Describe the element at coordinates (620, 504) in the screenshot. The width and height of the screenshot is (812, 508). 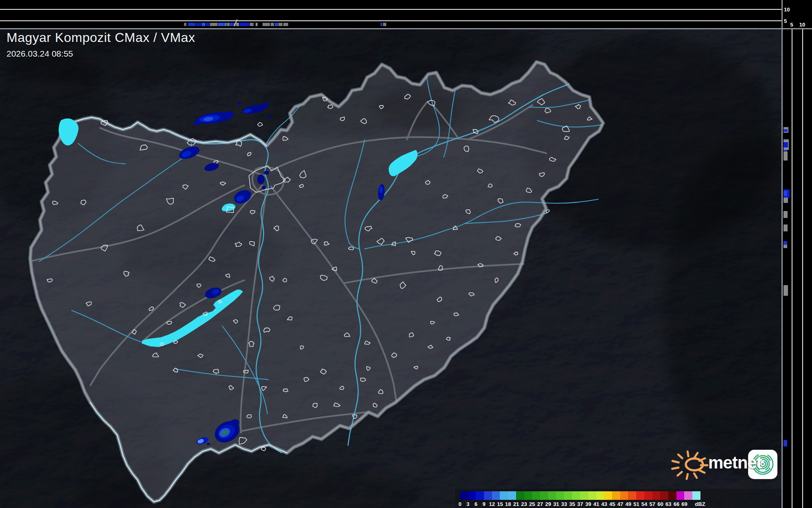
I see `scale-tick-label: 47` at that location.